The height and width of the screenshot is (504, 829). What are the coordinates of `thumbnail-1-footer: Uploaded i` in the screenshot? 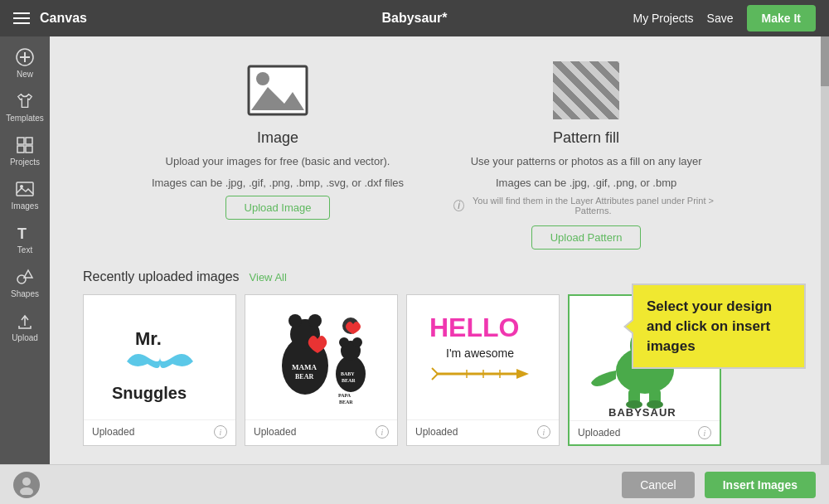 It's located at (159, 431).